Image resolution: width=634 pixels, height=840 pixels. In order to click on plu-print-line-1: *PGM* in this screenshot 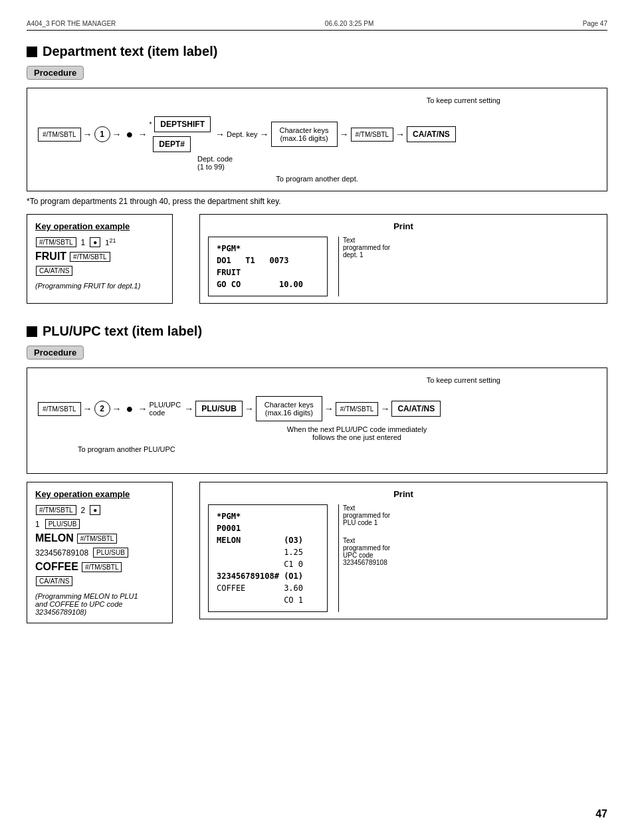, I will do `click(268, 516)`.